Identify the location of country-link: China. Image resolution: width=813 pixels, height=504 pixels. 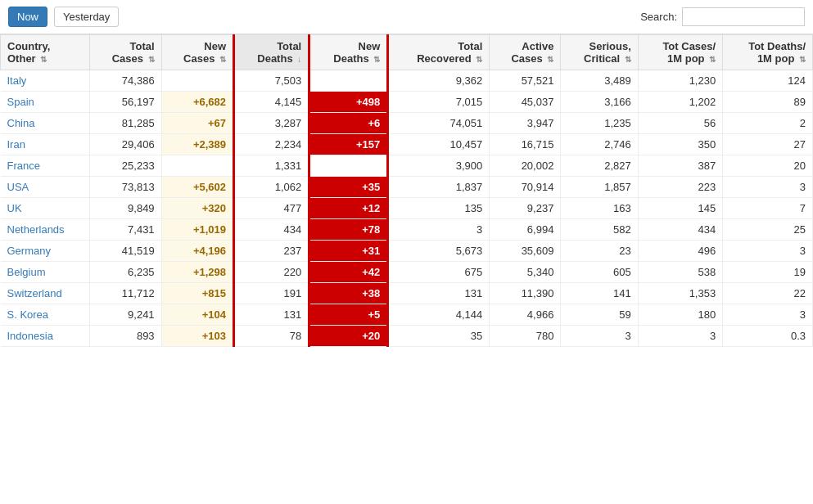
(21, 123).